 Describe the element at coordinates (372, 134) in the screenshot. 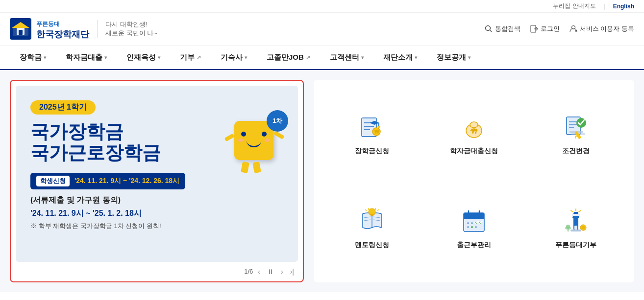

I see `quick-scholarship: ₩ 장학금신청` at that location.